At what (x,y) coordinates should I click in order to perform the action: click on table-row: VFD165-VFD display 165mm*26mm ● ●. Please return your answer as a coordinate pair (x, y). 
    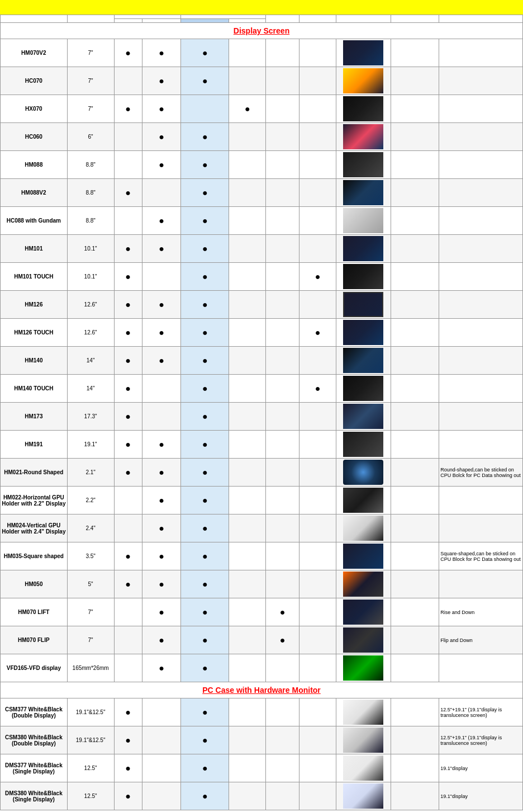
    Looking at the image, I should click on (262, 668).